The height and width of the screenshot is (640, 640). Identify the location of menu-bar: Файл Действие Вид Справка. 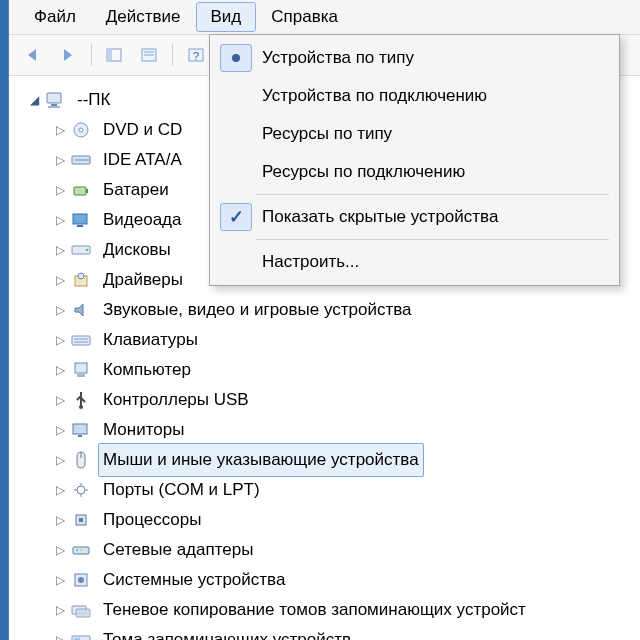
(324, 18).